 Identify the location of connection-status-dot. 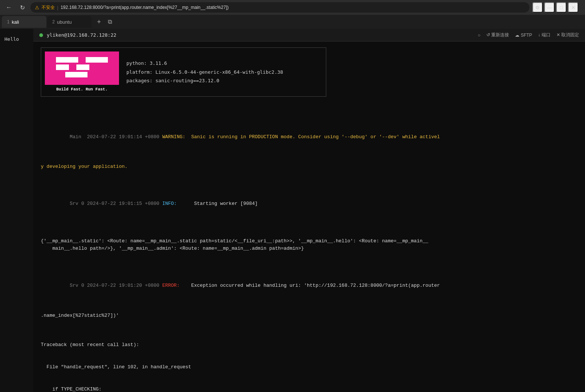
(41, 35).